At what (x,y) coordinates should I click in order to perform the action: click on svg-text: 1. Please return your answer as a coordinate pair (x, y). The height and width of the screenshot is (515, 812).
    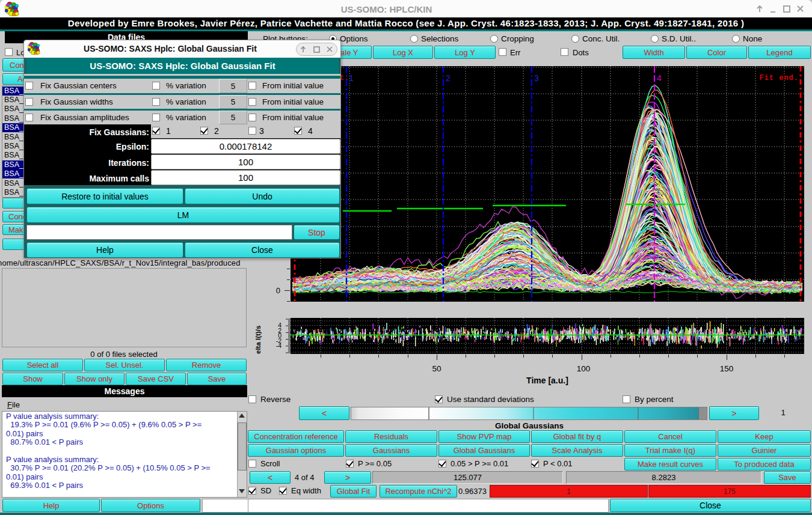
    Looking at the image, I should click on (351, 78).